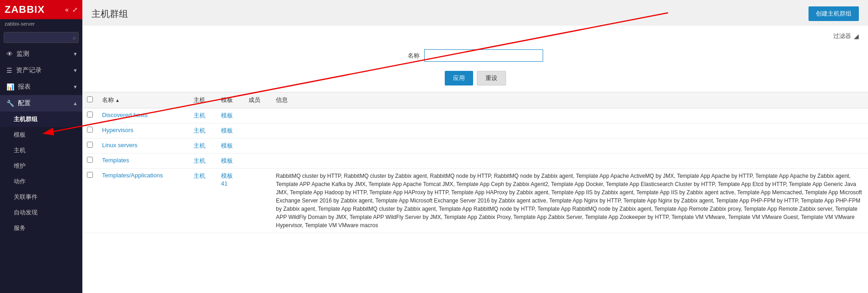 Image resolution: width=868 pixels, height=293 pixels. Describe the element at coordinates (110, 14) in the screenshot. I see `page-title: 主机群组` at that location.